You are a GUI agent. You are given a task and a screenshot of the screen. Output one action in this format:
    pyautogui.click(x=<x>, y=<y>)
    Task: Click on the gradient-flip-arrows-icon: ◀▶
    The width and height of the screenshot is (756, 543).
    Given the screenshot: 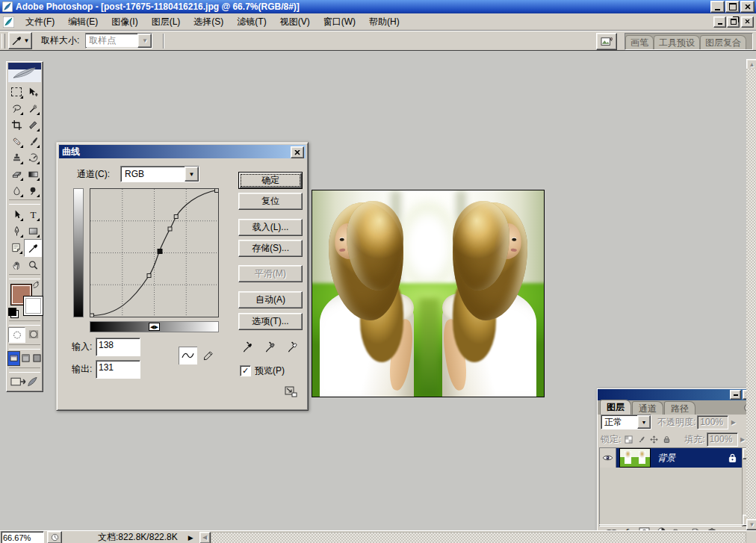 What is the action you would take?
    pyautogui.click(x=154, y=327)
    